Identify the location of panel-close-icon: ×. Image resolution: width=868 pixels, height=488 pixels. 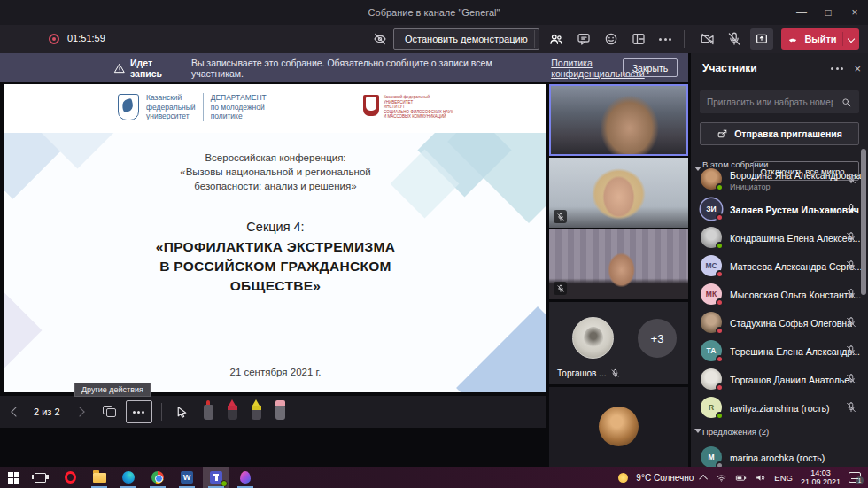
(857, 69).